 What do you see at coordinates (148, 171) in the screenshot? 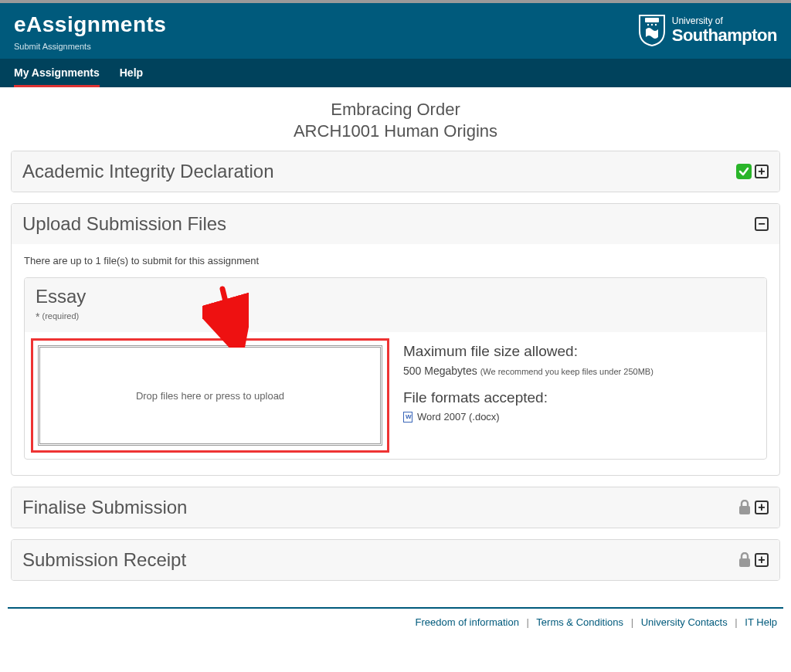
I see `panel-integrity-title: Academic Integrity Declaration` at bounding box center [148, 171].